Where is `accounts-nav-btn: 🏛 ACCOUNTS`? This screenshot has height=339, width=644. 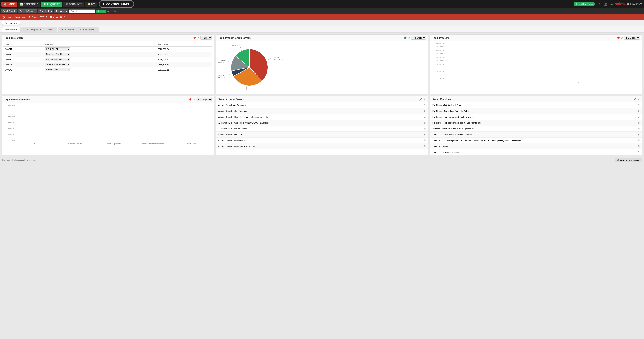
accounts-nav-btn: 🏛 ACCOUNTS is located at coordinates (74, 4).